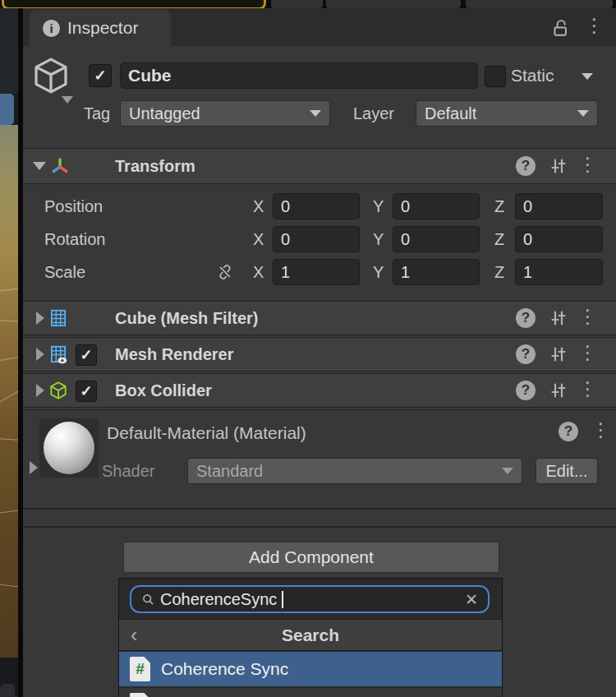 This screenshot has height=697, width=616. Describe the element at coordinates (561, 28) in the screenshot. I see `unlock-icon` at that location.